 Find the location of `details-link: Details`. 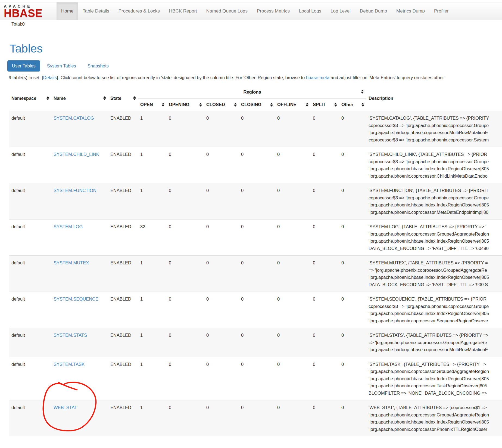

details-link: Details is located at coordinates (50, 78).